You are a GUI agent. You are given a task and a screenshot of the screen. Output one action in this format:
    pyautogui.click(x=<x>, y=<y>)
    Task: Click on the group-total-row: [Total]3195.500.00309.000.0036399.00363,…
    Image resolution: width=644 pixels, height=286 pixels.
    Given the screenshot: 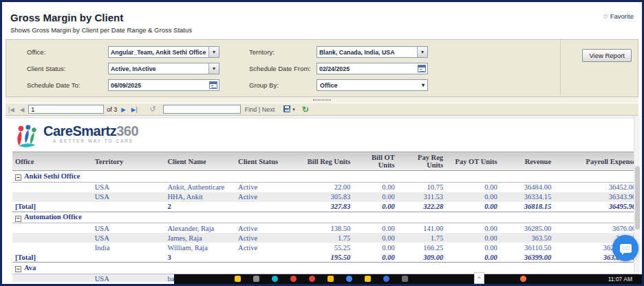 What is the action you would take?
    pyautogui.click(x=325, y=258)
    